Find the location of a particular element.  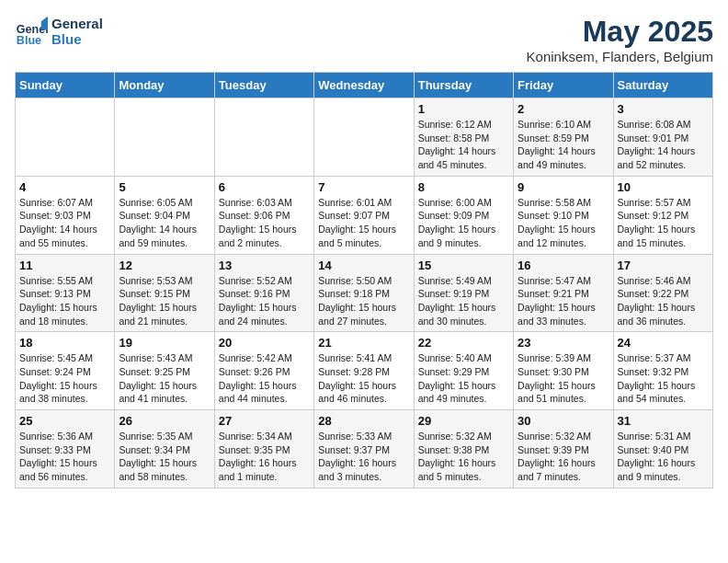

day-number: 15 is located at coordinates (463, 265).